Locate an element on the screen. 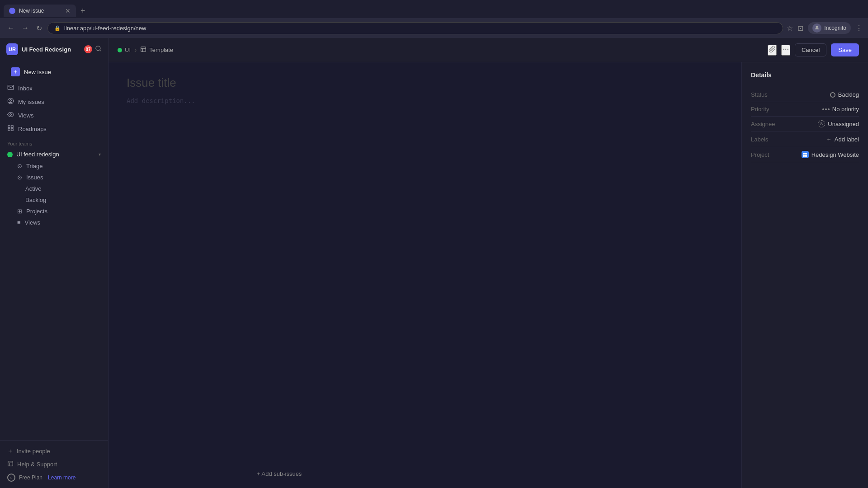 This screenshot has width=868, height=488. save-button: Save is located at coordinates (845, 50).